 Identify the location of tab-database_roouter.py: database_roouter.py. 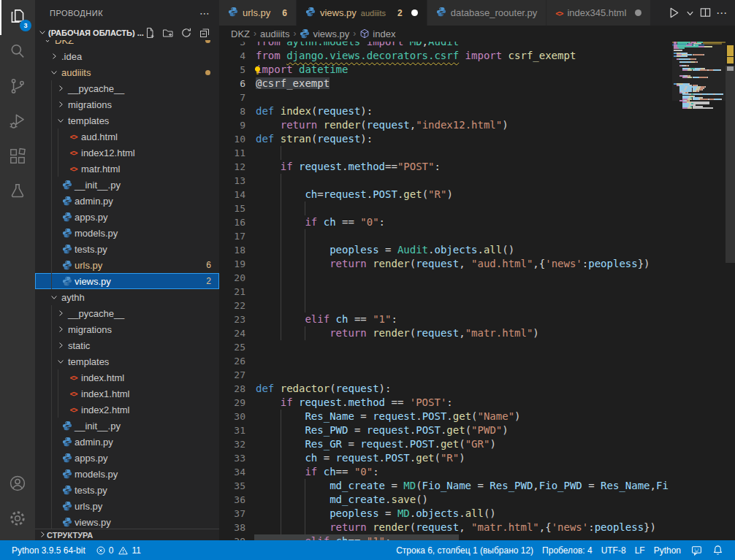
(487, 13).